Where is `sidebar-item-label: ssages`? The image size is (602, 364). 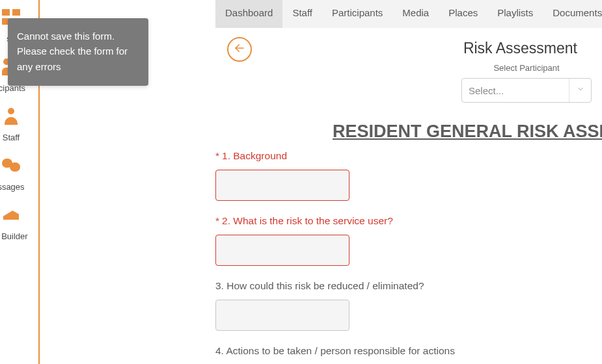
sidebar-item-label: ssages is located at coordinates (12, 187).